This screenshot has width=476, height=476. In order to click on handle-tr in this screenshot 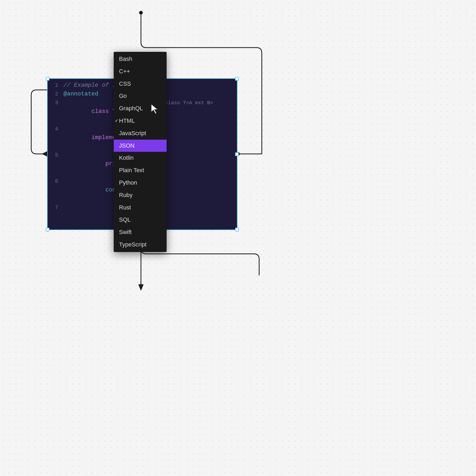, I will do `click(237, 79)`.